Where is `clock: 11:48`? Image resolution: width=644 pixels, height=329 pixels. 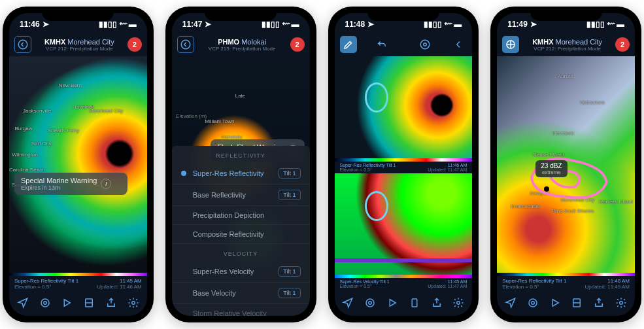
clock: 11:48 is located at coordinates (356, 24).